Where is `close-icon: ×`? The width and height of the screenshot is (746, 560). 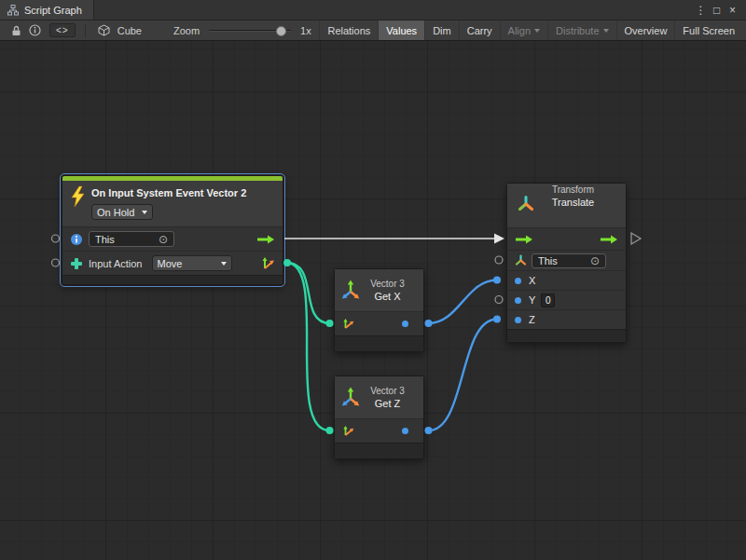
close-icon: × is located at coordinates (733, 10).